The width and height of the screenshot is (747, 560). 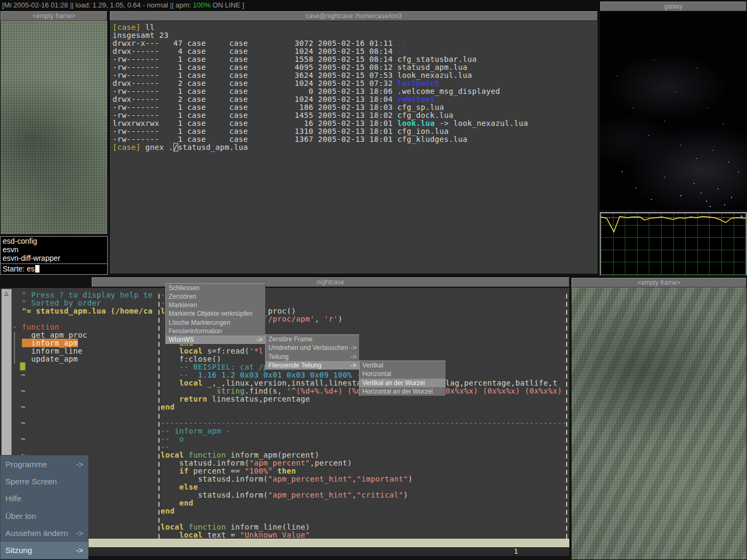 I want to click on menu-item-l-sche-markierungen: Lösche Markierungen, so click(x=216, y=323).